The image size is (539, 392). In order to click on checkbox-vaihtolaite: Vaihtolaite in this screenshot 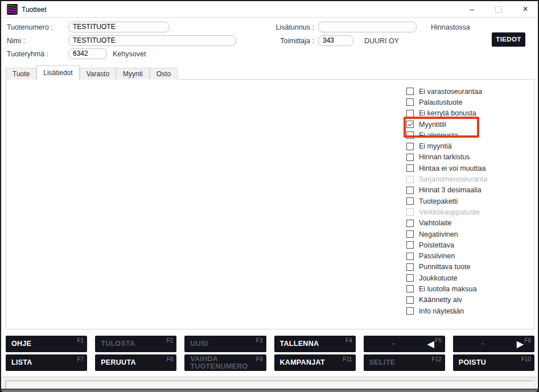, I will do `click(447, 223)`.